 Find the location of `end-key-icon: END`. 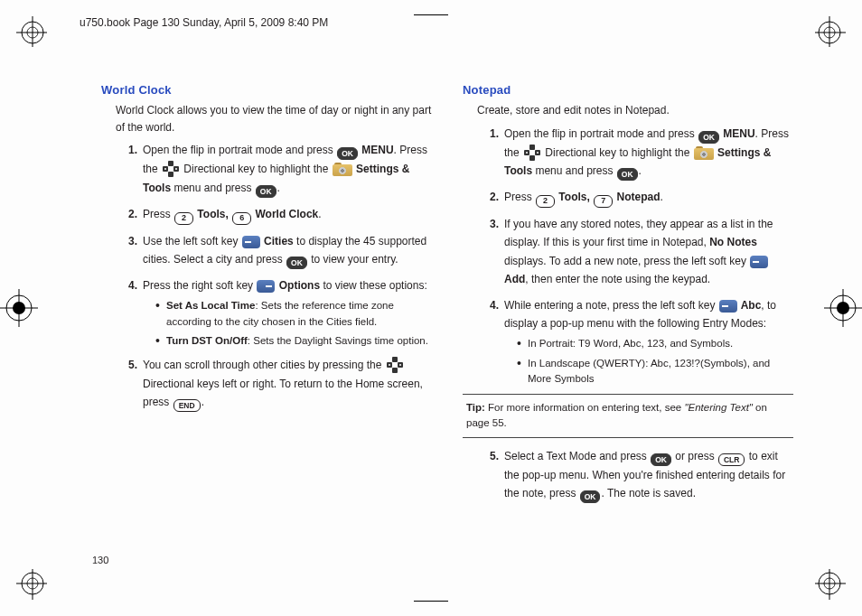

end-key-icon: END is located at coordinates (187, 406).